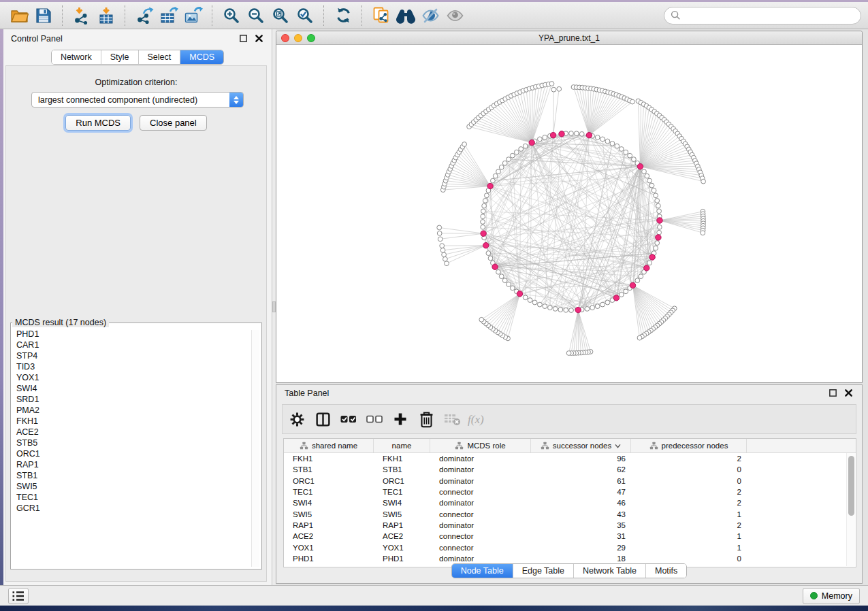 The width and height of the screenshot is (868, 611). I want to click on search-input, so click(769, 16).